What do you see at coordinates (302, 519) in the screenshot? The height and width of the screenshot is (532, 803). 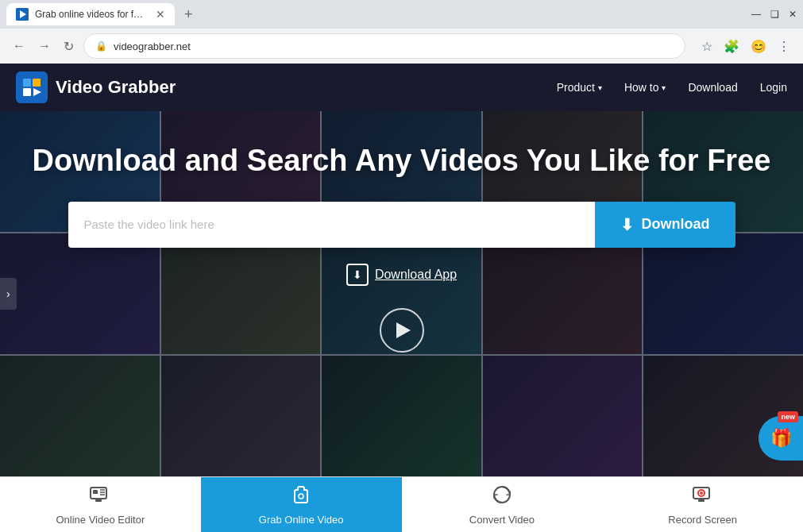 I see `tab-label-grab-online: Grab Online Video` at bounding box center [302, 519].